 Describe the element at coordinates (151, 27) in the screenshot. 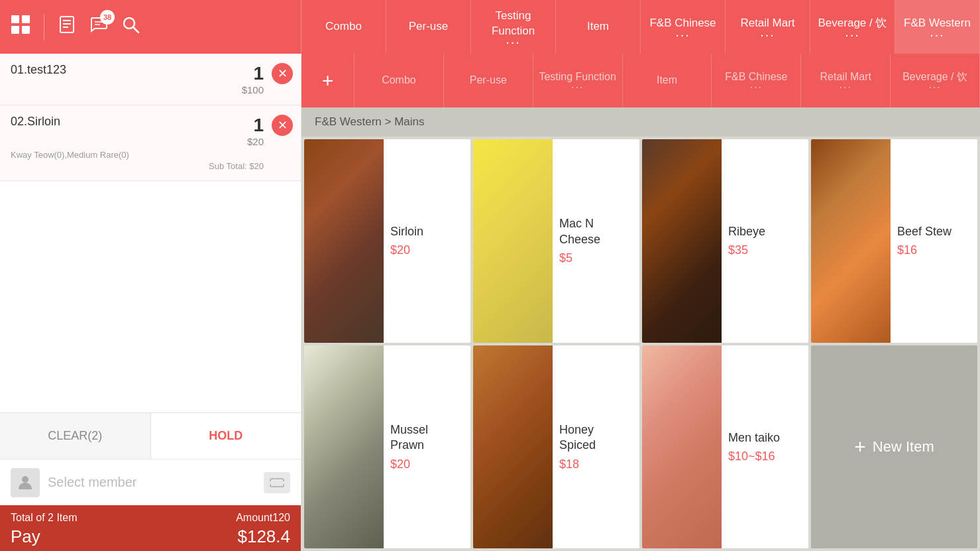

I see `header-left: 38` at that location.